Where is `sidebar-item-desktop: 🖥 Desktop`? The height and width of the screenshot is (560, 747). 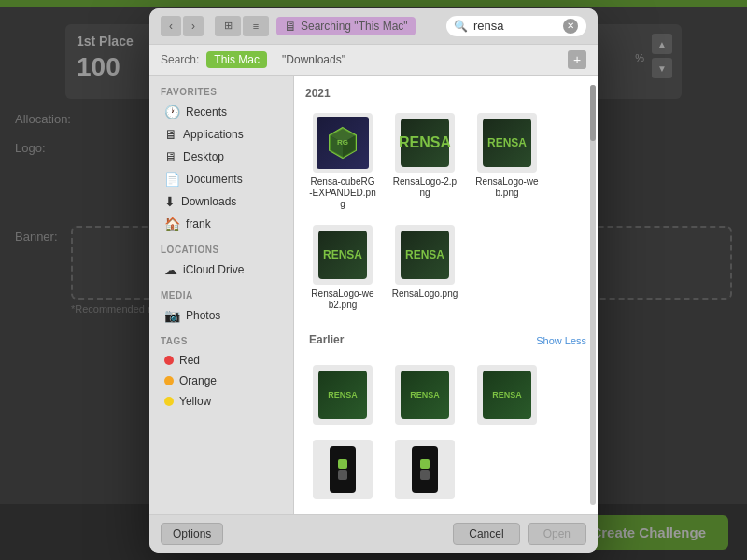 sidebar-item-desktop: 🖥 Desktop is located at coordinates (221, 157).